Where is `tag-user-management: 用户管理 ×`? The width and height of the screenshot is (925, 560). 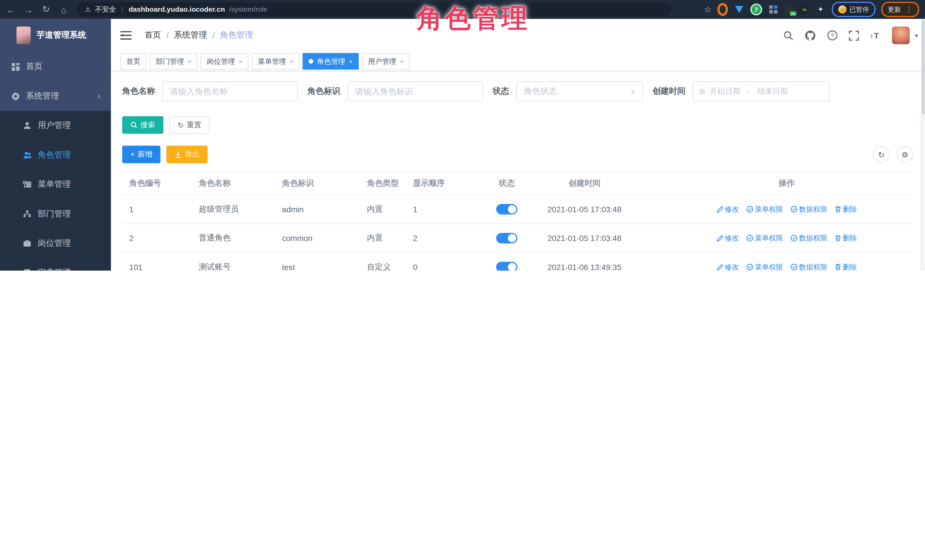 tag-user-management: 用户管理 × is located at coordinates (386, 61).